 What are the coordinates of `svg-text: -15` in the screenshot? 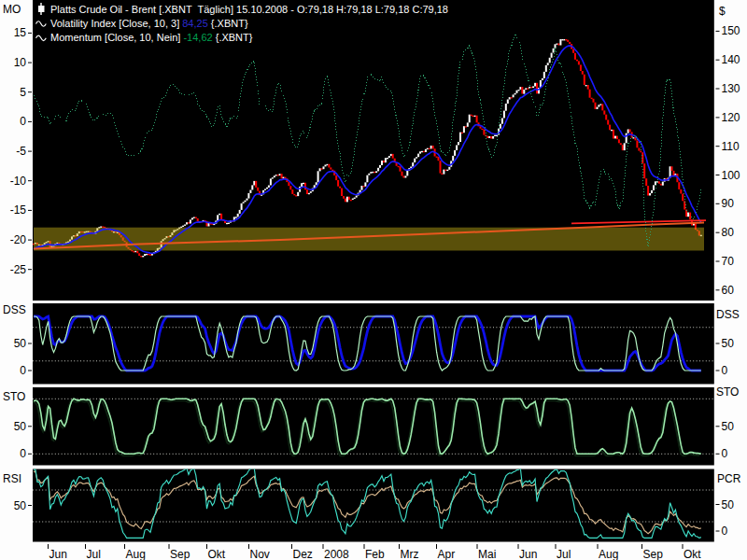 It's located at (19, 210).